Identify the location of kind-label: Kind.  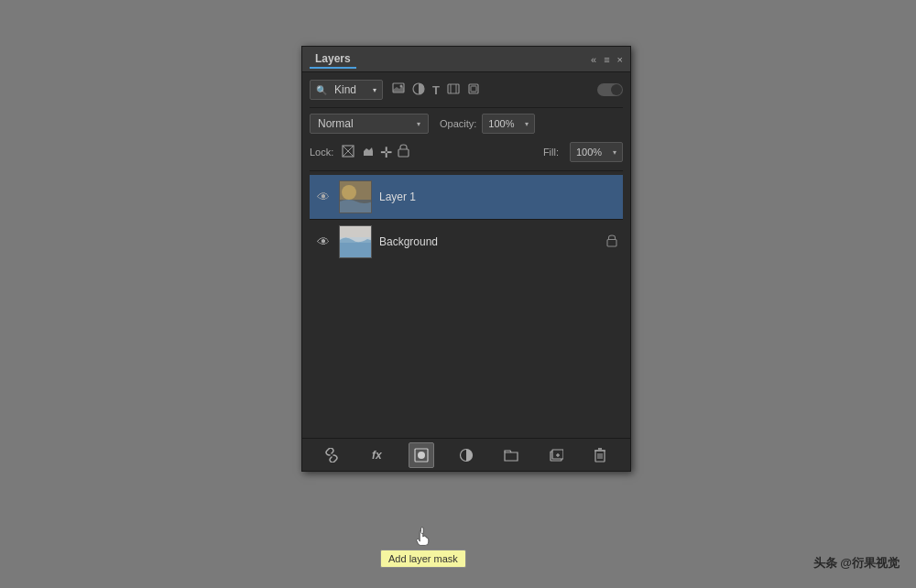
(345, 90).